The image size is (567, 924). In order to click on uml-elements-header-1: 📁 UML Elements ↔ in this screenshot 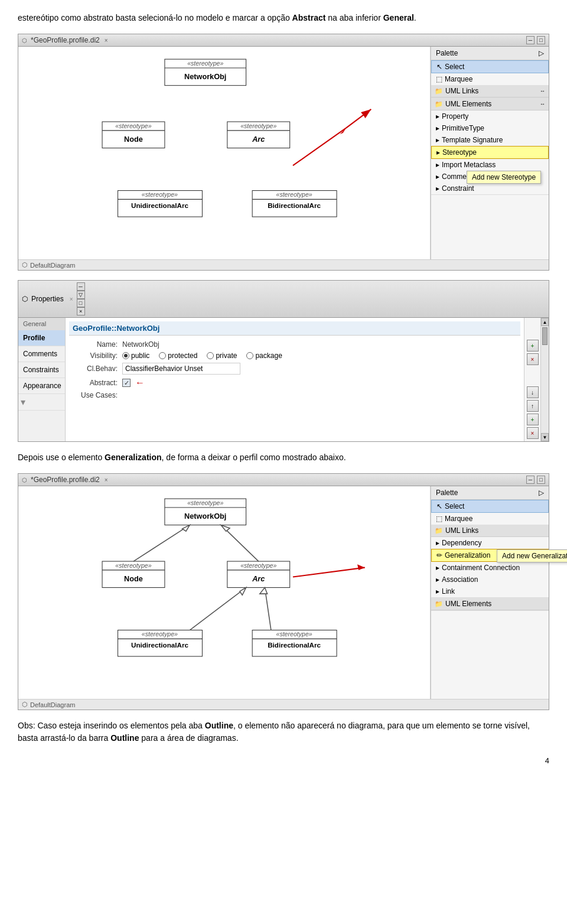, I will do `click(490, 104)`.